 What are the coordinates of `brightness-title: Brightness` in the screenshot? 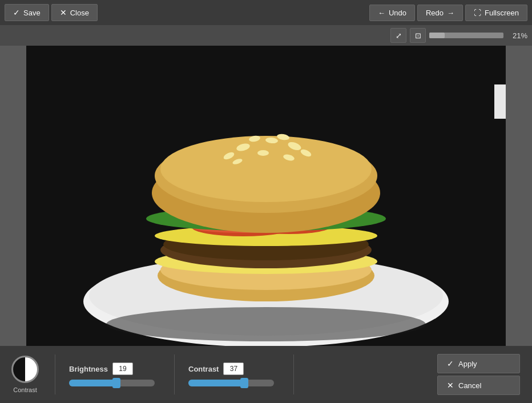 It's located at (88, 369).